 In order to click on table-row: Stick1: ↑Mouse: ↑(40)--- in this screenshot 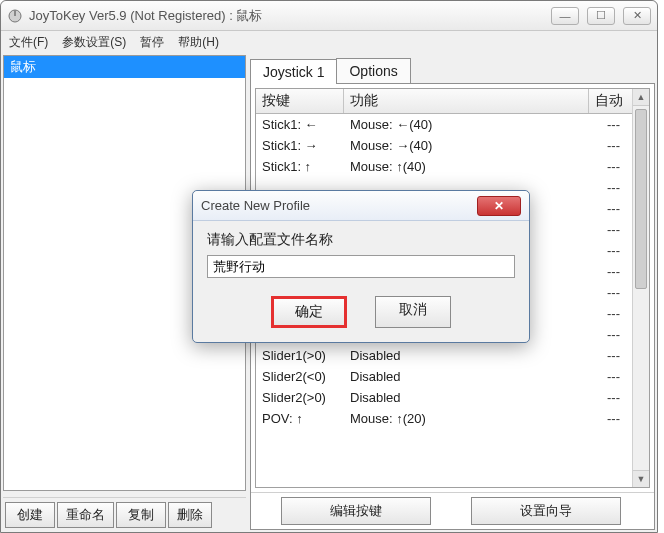, I will do `click(444, 166)`.